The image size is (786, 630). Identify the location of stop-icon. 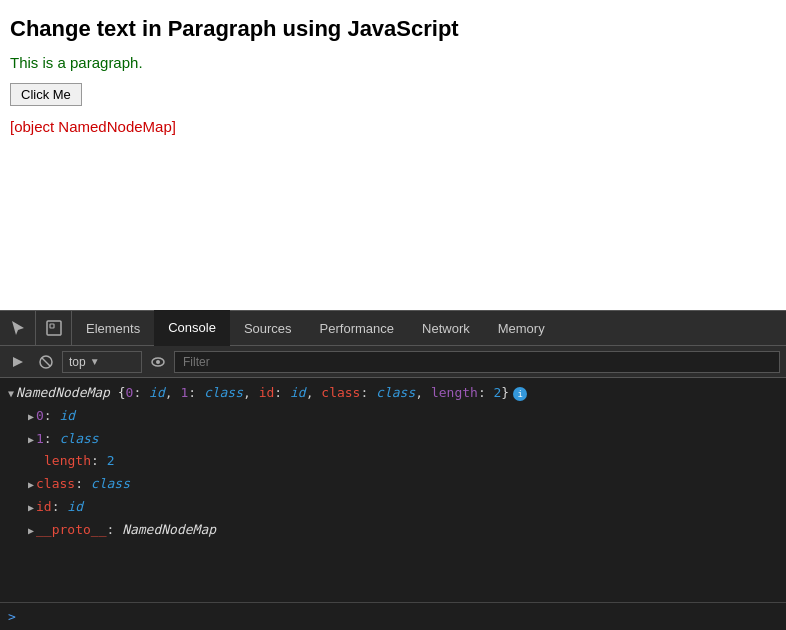
(46, 362).